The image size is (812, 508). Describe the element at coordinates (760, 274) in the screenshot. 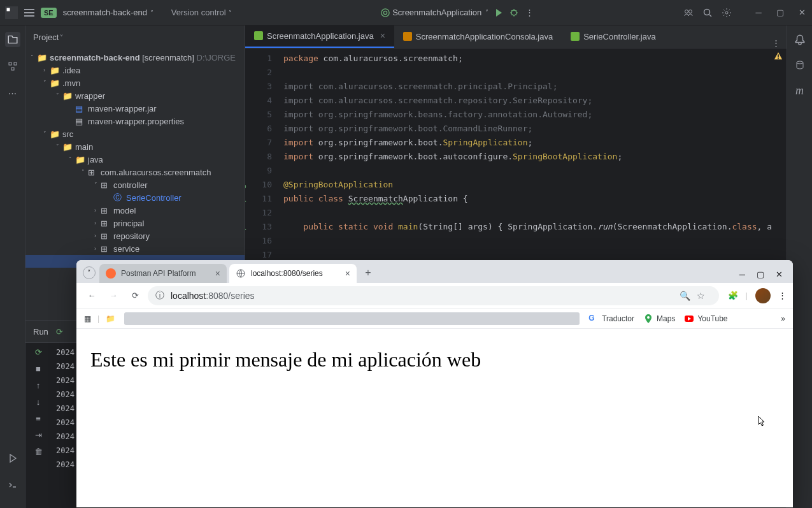

I see `browser-maximize-icon: ▢` at that location.